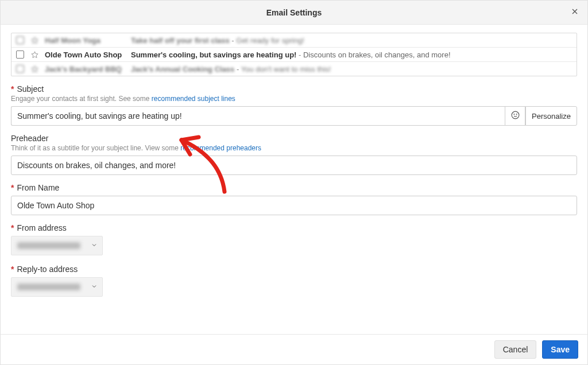 The image size is (588, 365). What do you see at coordinates (294, 55) in the screenshot?
I see `preview-row: Olde Town Auto ShopSummer's cooling, but…` at bounding box center [294, 55].